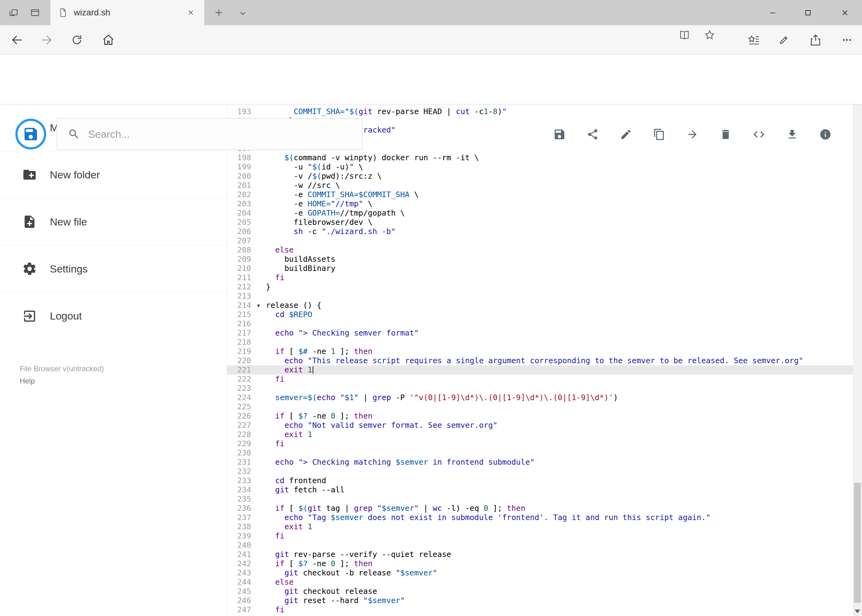 Image resolution: width=862 pixels, height=616 pixels. What do you see at coordinates (540, 333) in the screenshot?
I see `code-line-217: 217 echo "> Checking semver format"` at bounding box center [540, 333].